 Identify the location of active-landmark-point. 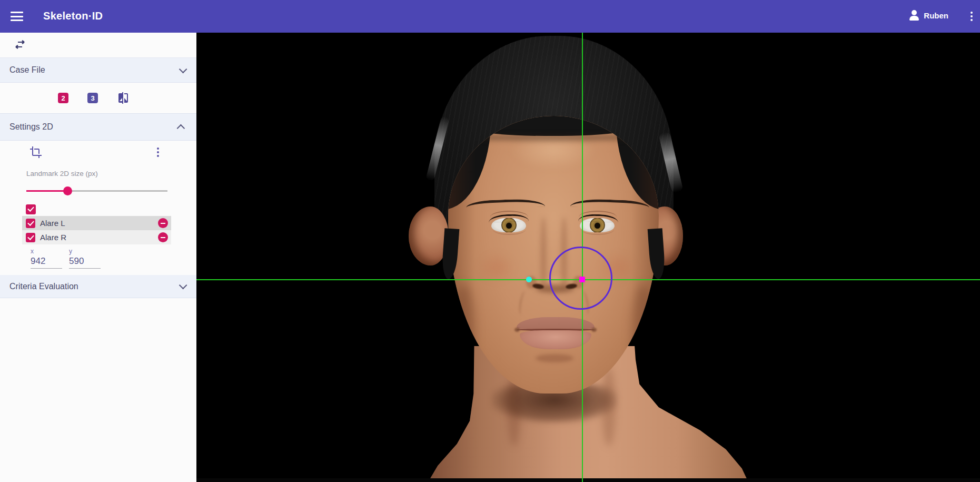
(582, 279).